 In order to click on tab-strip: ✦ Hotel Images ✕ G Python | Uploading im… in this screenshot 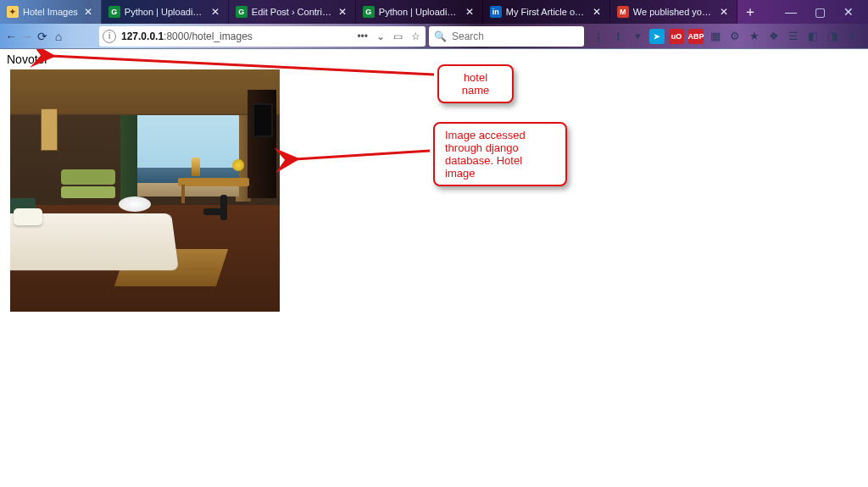, I will do `click(386, 12)`.